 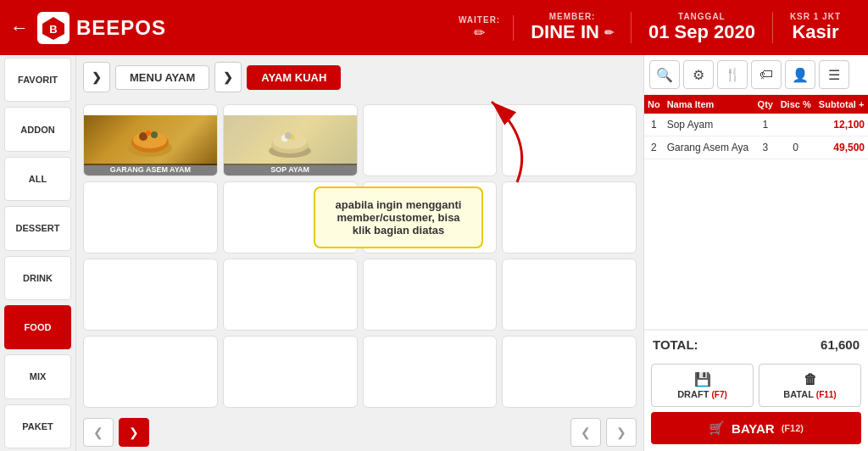 I want to click on order-row-1: 1 Sop Ayam 1 12,100, so click(x=756, y=125).